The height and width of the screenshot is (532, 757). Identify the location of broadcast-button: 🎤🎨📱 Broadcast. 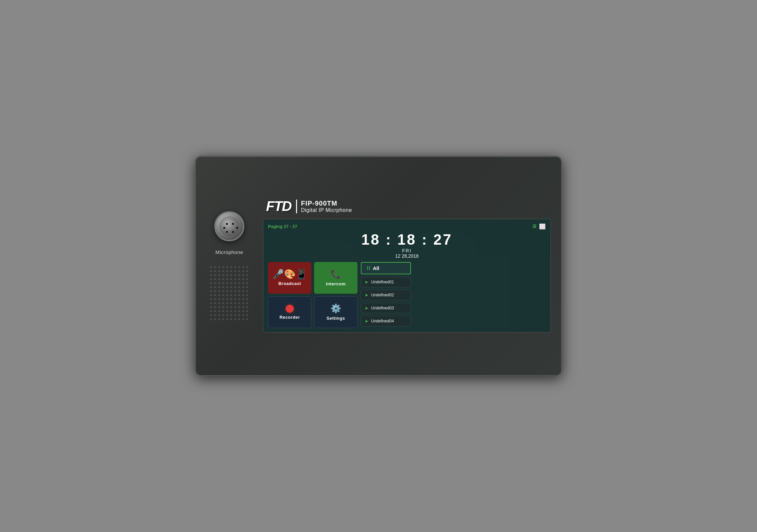
(290, 278).